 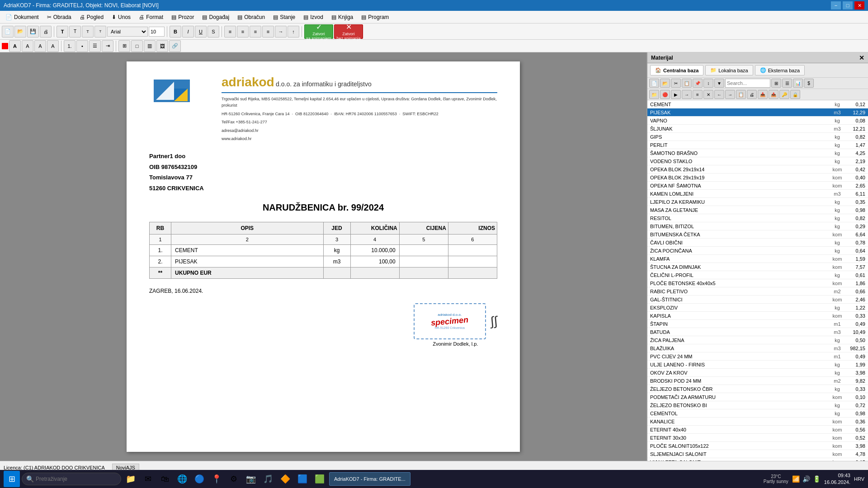 I want to click on menu-obracun: ▤ Obračun, so click(x=251, y=17).